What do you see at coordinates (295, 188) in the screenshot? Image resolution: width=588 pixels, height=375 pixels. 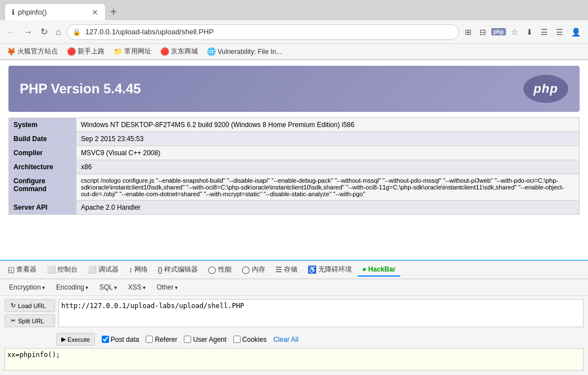 I see `table-row: Configure Command cscript /nologo config…` at bounding box center [295, 188].